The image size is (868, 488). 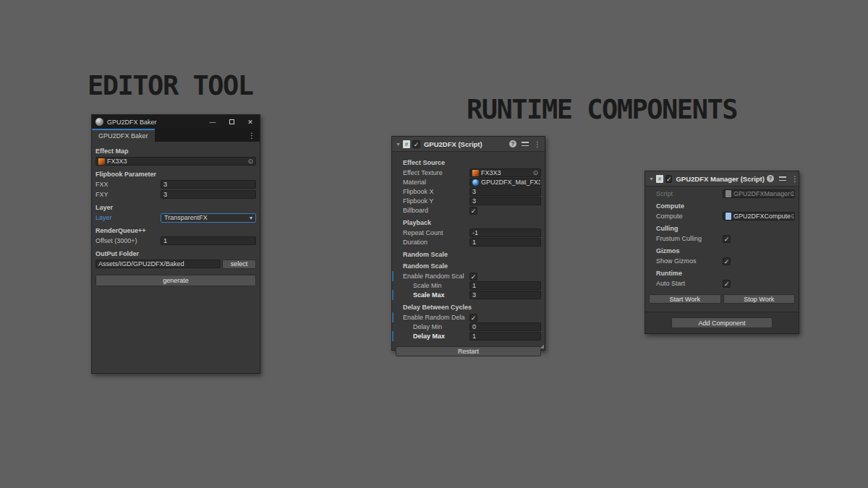 I want to click on compute-value: GPU2DFXCompute, so click(x=762, y=216).